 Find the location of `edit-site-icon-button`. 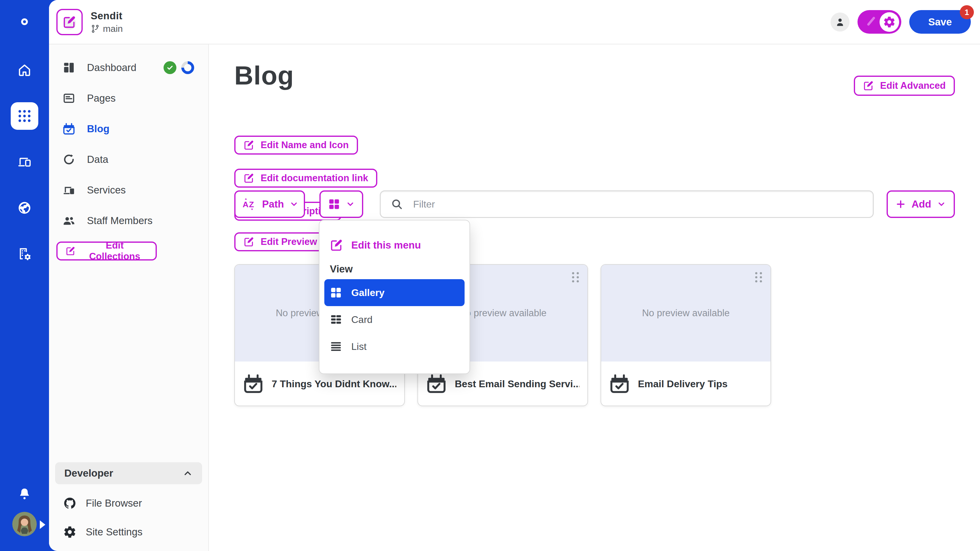

edit-site-icon-button is located at coordinates (69, 22).